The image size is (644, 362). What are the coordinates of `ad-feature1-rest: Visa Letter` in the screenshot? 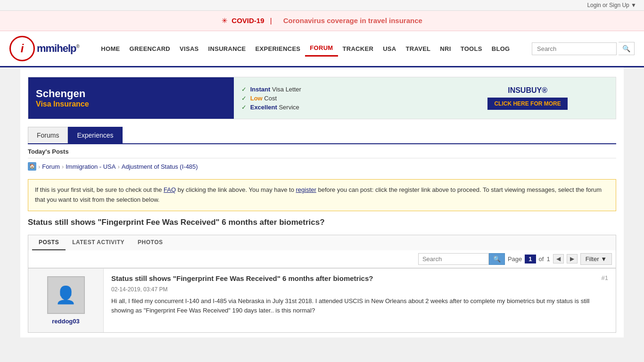 It's located at (287, 90).